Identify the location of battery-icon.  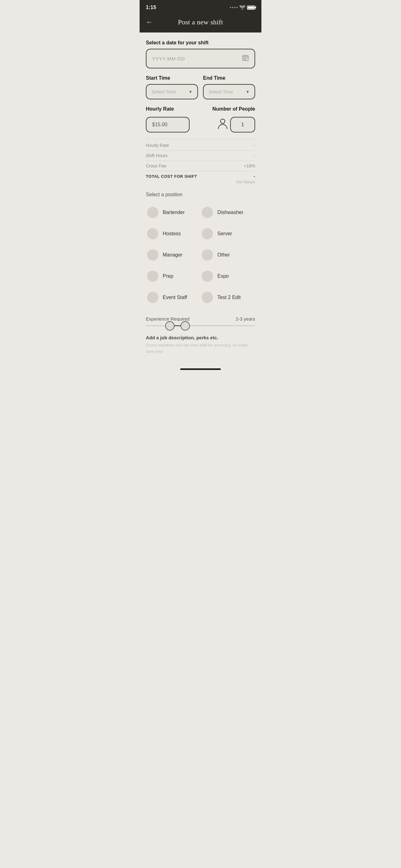
(251, 8).